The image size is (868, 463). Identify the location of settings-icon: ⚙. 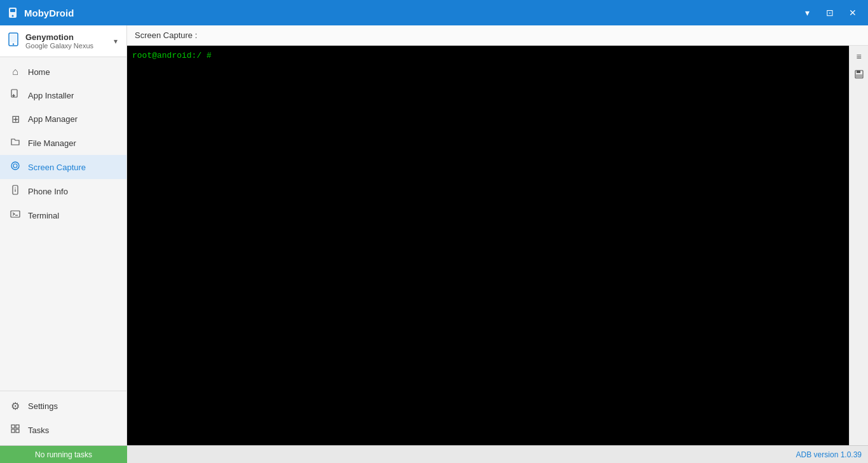
(15, 406).